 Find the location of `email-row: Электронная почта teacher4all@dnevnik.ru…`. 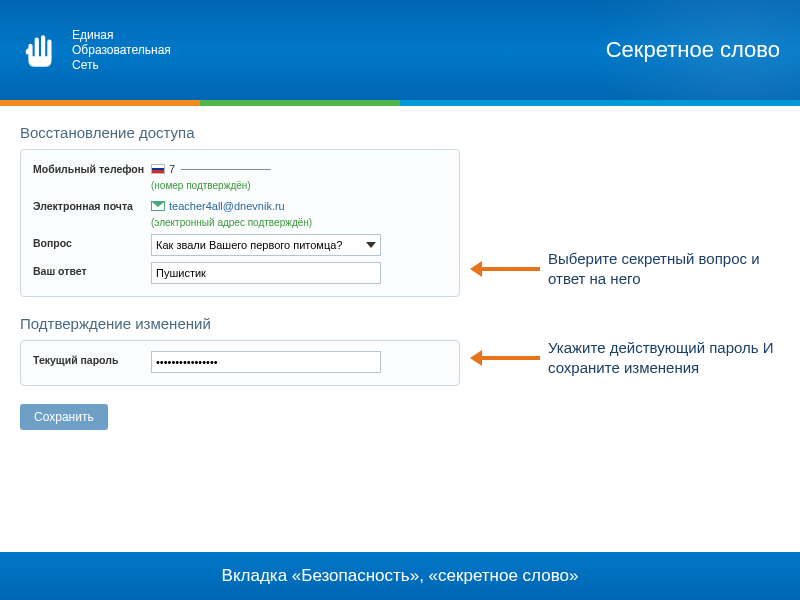

email-row: Электронная почта teacher4all@dnevnik.ru… is located at coordinates (240, 212).